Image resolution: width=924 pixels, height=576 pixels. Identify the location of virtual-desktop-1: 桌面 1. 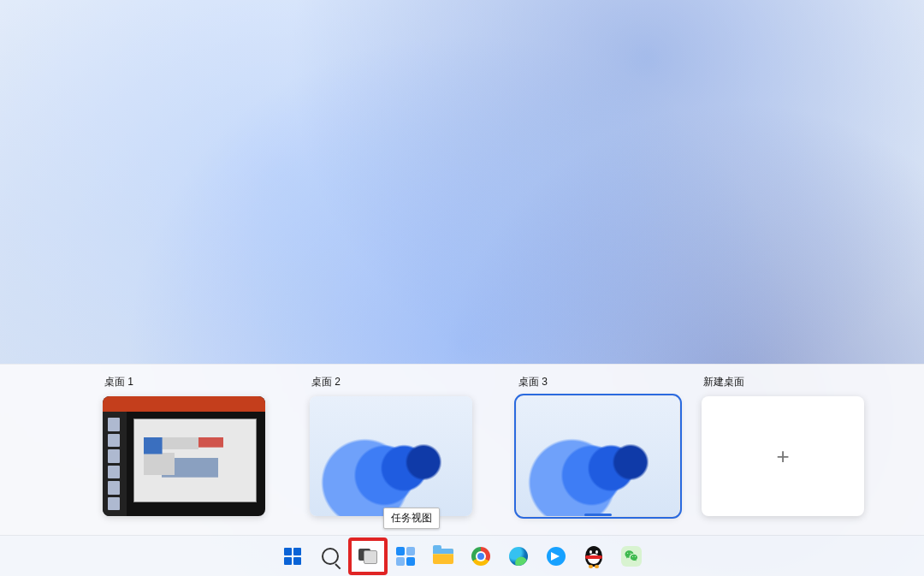
(184, 455).